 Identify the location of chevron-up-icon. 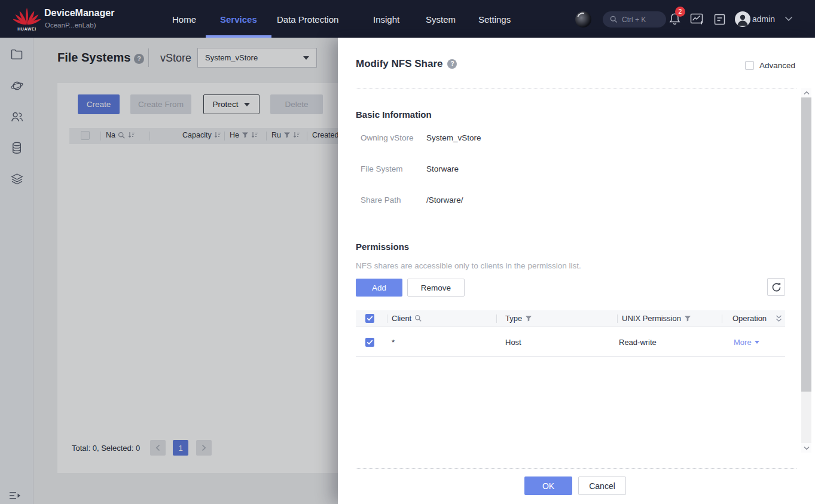
(807, 93).